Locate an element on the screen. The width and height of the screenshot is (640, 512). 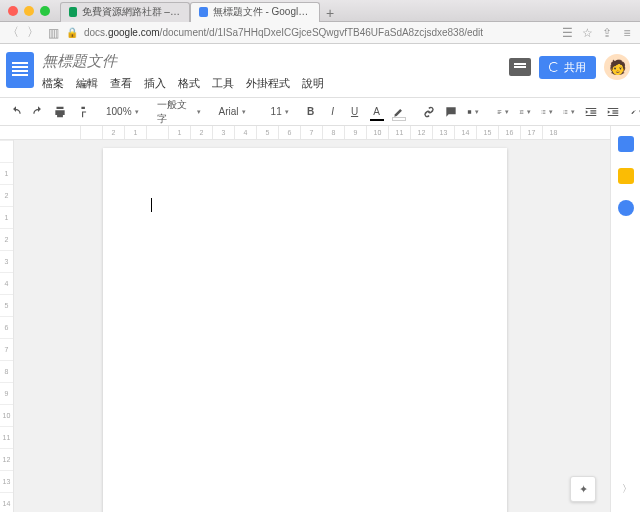
window-titlebar: 免費資源網路社群 – 免費資訊 無標題文件 - Google 文件 + is located at coordinates (320, 11).